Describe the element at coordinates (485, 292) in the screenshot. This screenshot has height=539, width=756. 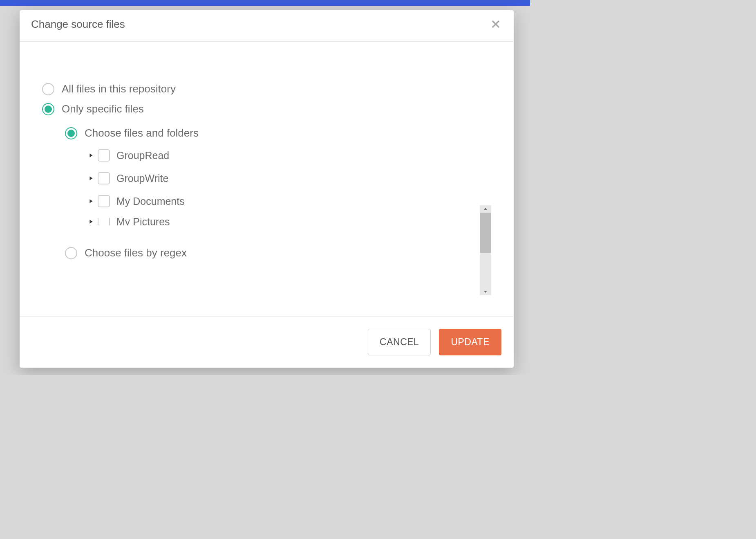
I see `scroll-down-button` at that location.